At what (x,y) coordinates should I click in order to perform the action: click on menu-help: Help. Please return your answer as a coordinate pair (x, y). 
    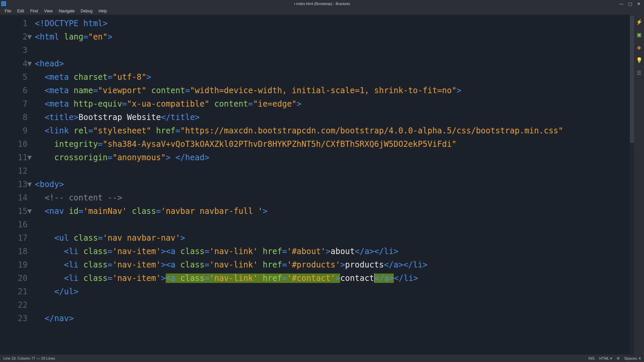
    Looking at the image, I should click on (103, 11).